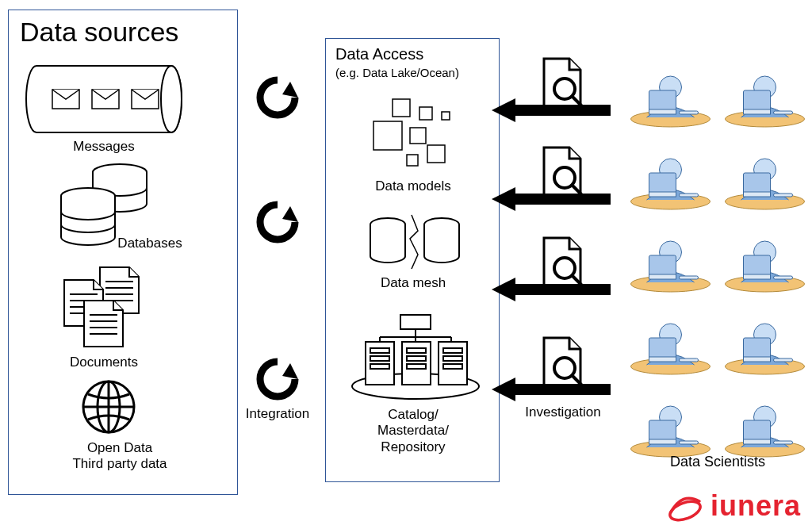 Image resolution: width=812 pixels, height=529 pixels. Describe the element at coordinates (416, 241) in the screenshot. I see `data-mesh-icon` at that location.